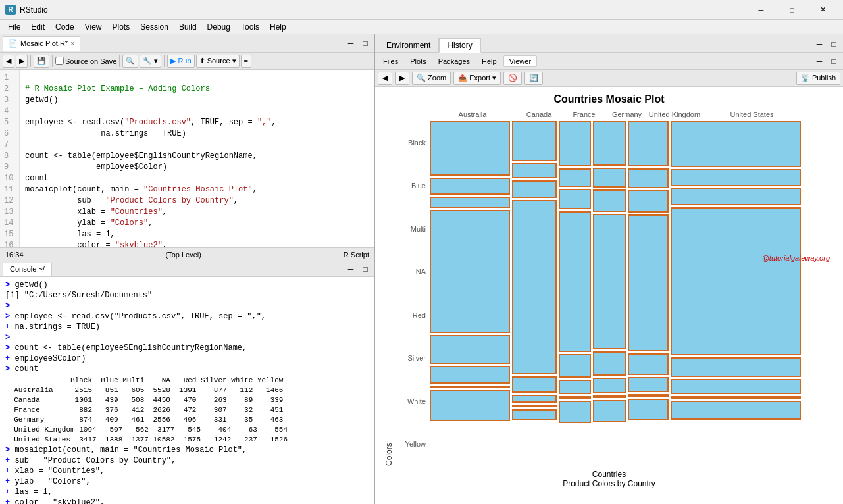 This screenshot has width=843, height=504. What do you see at coordinates (385, 78) in the screenshot?
I see `back-button: ◀` at bounding box center [385, 78].